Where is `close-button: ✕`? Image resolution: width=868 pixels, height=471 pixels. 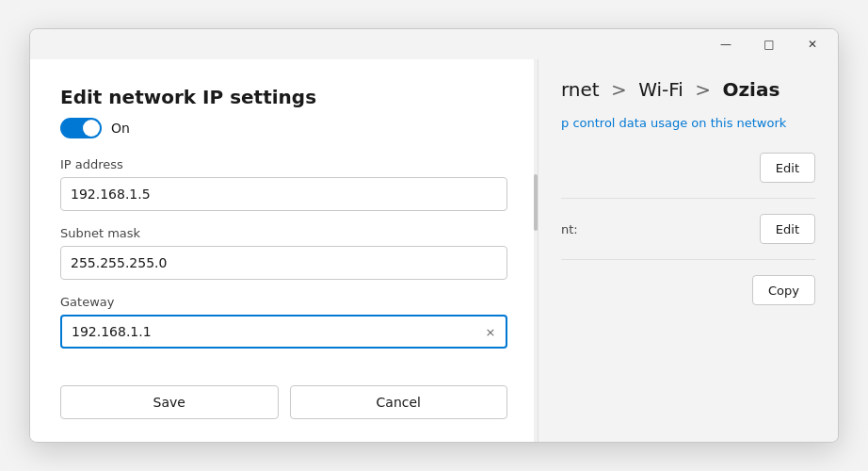 close-button: ✕ is located at coordinates (812, 44).